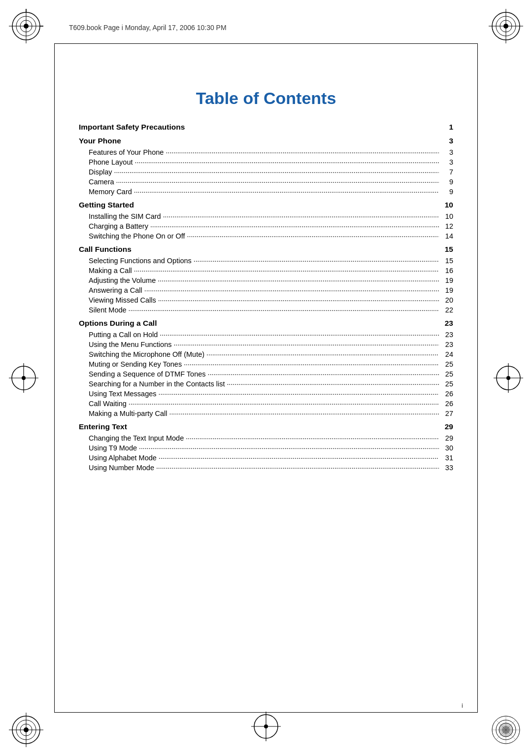 The height and width of the screenshot is (756, 532). Describe the element at coordinates (447, 427) in the screenshot. I see `toc-chapter-page-5: 29` at that location.